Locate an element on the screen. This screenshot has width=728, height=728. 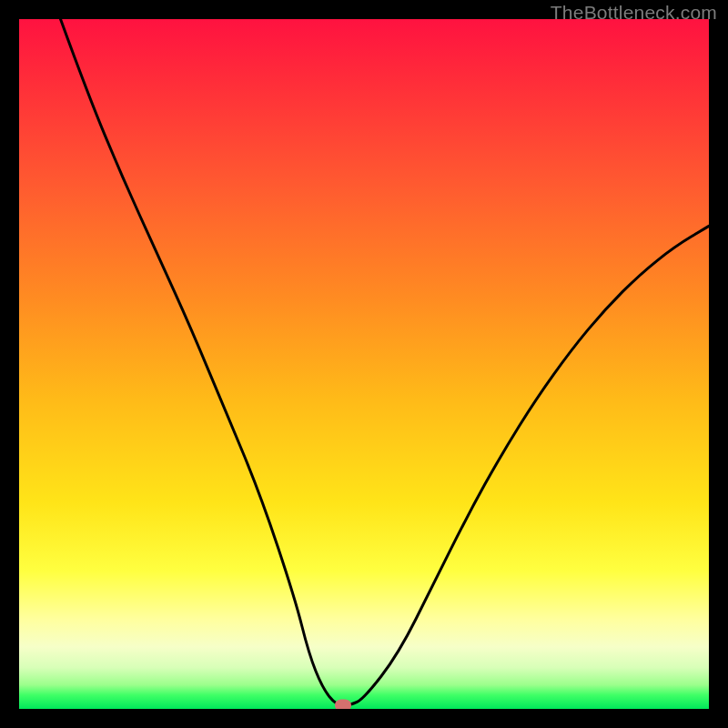
optimum-marker is located at coordinates (343, 704).